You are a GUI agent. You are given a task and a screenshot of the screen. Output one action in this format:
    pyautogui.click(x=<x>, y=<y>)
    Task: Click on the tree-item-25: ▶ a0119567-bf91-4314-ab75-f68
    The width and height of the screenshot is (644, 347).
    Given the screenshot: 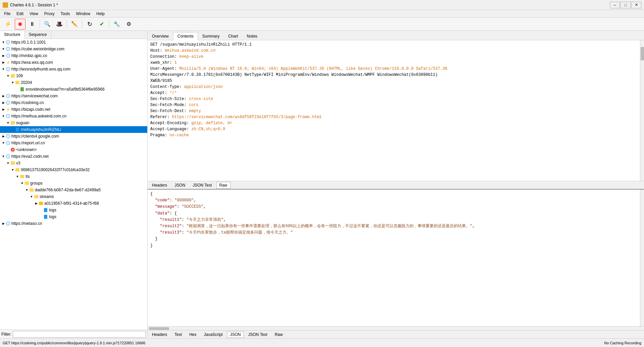 What is the action you would take?
    pyautogui.click(x=74, y=203)
    